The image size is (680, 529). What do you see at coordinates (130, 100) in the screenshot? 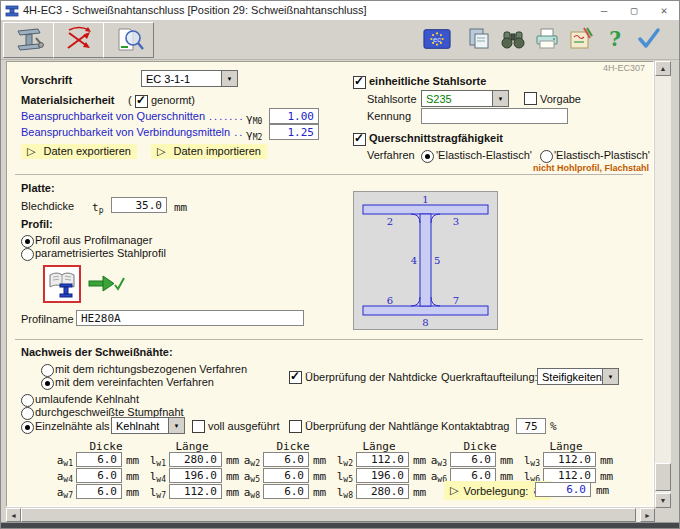
I see `paren-open: (` at bounding box center [130, 100].